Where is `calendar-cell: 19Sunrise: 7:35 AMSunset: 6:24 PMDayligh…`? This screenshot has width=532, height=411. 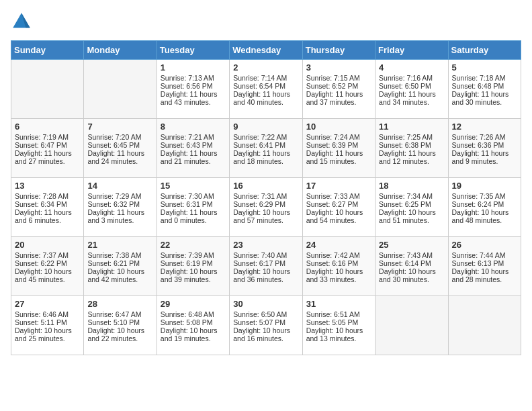
calendar-cell: 19Sunrise: 7:35 AMSunset: 6:24 PMDayligh… is located at coordinates (484, 208).